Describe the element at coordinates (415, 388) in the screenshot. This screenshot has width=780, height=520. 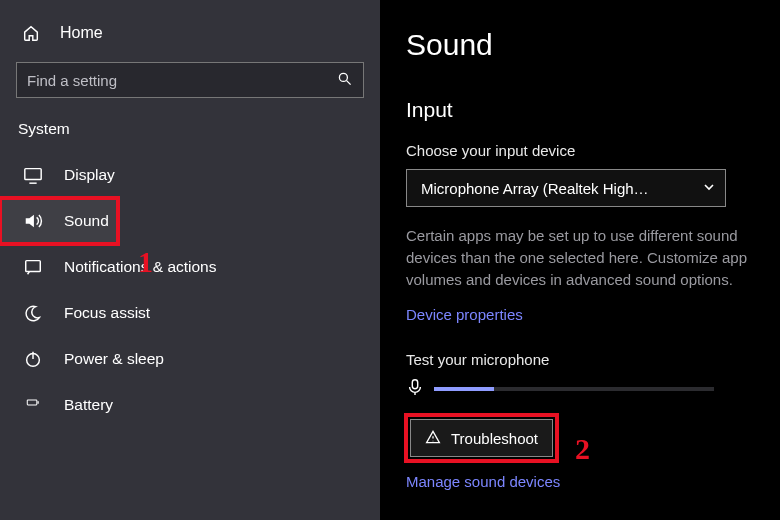
I see `microphone-icon` at that location.